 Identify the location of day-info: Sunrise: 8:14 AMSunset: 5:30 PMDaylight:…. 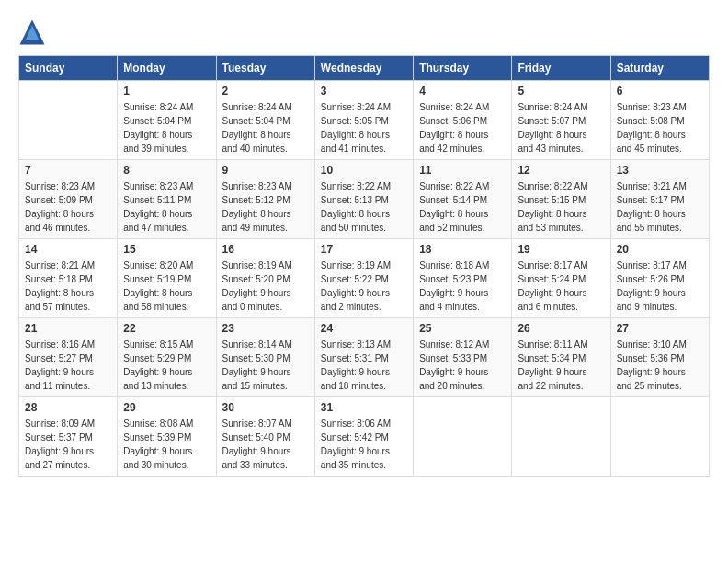
(266, 365).